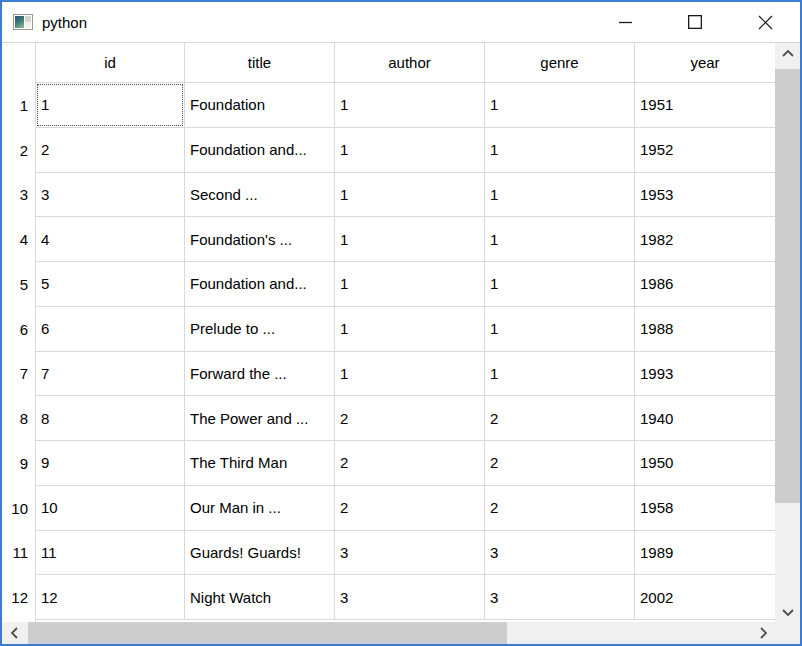 Image resolution: width=802 pixels, height=646 pixels. What do you see at coordinates (110, 63) in the screenshot?
I see `column-header-id: id` at bounding box center [110, 63].